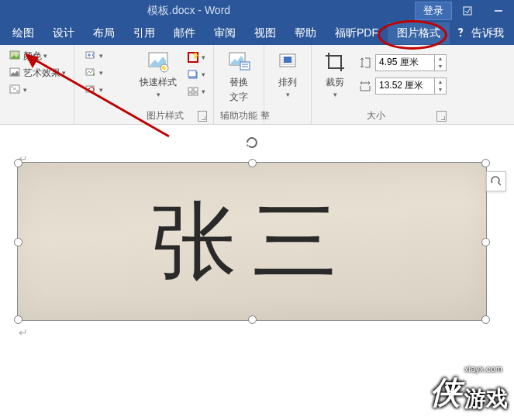  Describe the element at coordinates (442, 116) in the screenshot. I see `size-launcher` at that location.